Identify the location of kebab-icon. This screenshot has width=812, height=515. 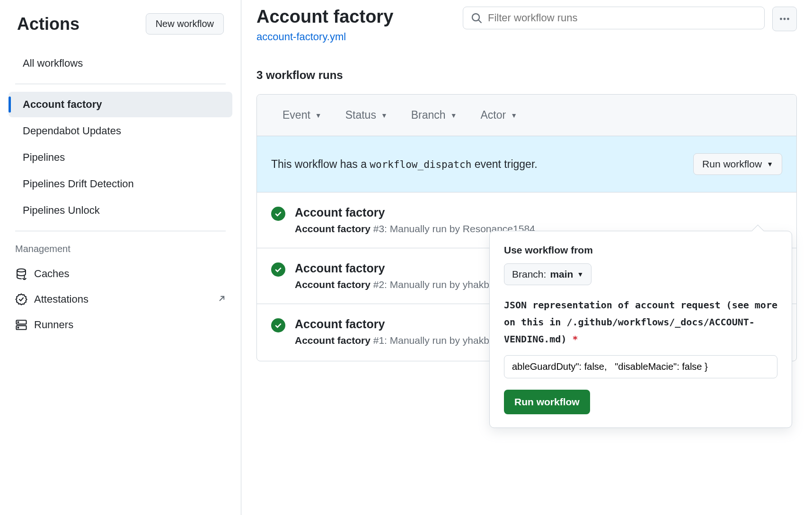
(785, 19).